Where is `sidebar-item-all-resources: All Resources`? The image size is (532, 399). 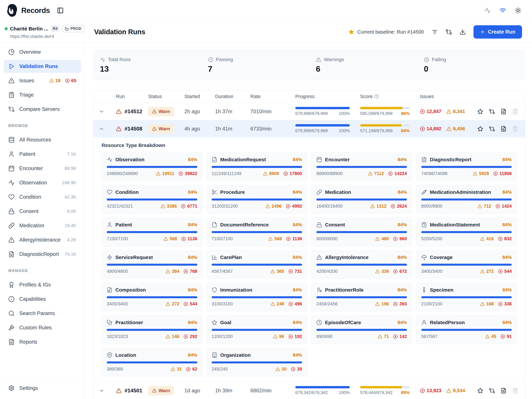 sidebar-item-all-resources: All Resources is located at coordinates (42, 140).